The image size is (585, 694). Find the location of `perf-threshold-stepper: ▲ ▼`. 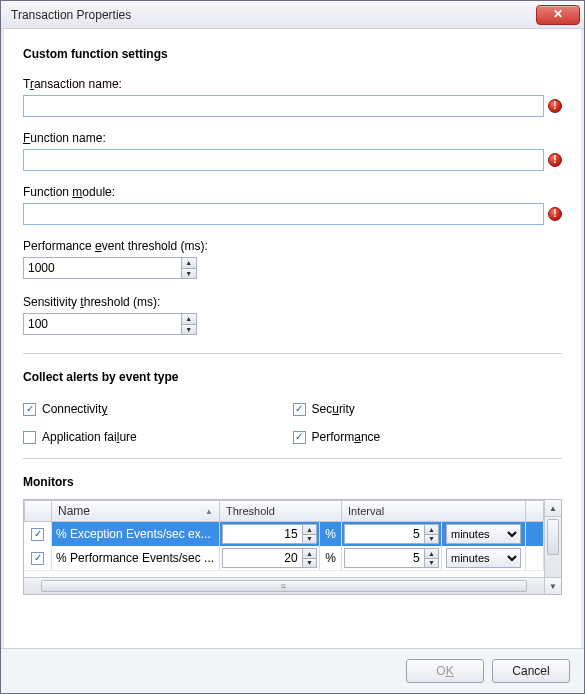

perf-threshold-stepper: ▲ ▼ is located at coordinates (110, 268).